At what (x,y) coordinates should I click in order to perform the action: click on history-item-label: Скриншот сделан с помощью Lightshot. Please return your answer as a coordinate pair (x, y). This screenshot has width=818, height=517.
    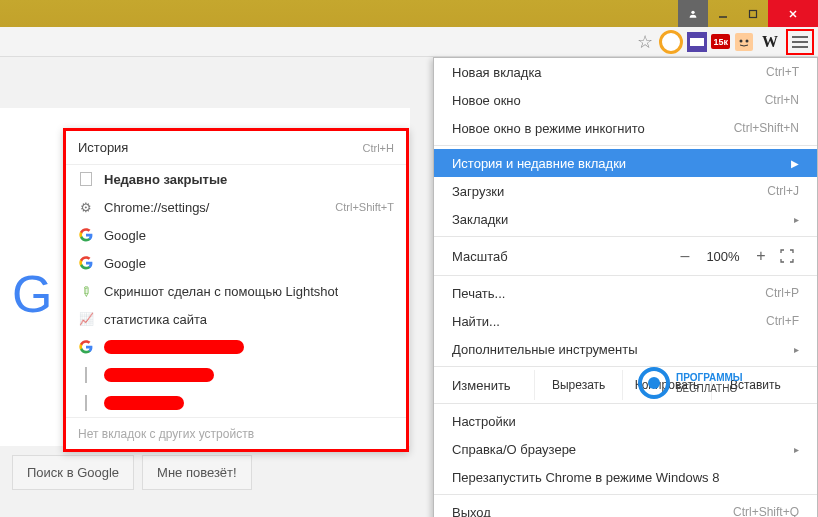
    Looking at the image, I should click on (221, 292).